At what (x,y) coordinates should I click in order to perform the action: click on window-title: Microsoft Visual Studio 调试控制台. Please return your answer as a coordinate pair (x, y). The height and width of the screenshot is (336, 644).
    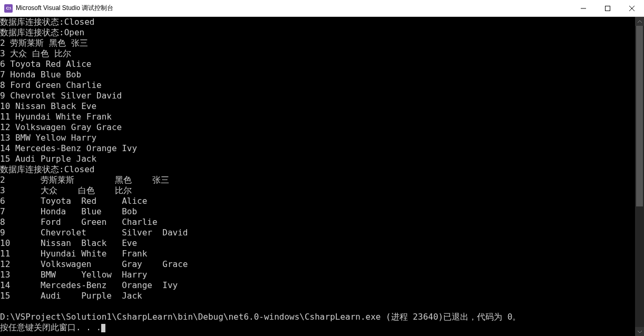
    Looking at the image, I should click on (294, 8).